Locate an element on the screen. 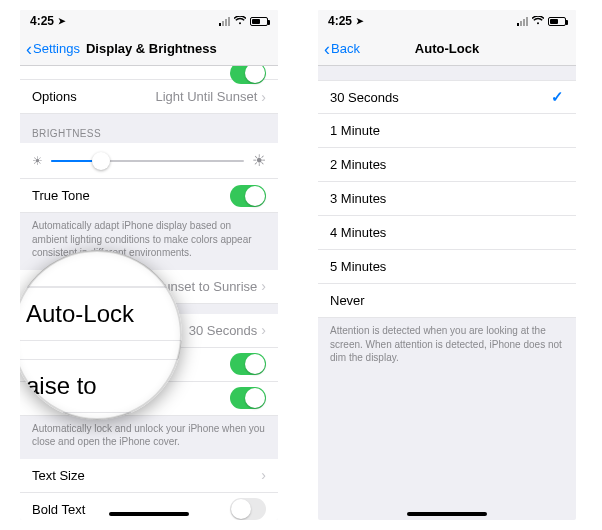 Image resolution: width=602 pixels, height=530 pixels. appearance-toggle is located at coordinates (248, 75).